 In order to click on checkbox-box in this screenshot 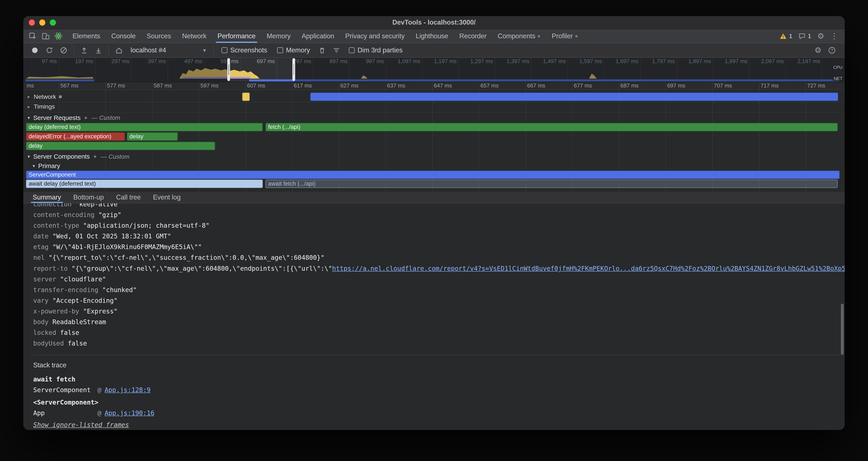, I will do `click(280, 51)`.